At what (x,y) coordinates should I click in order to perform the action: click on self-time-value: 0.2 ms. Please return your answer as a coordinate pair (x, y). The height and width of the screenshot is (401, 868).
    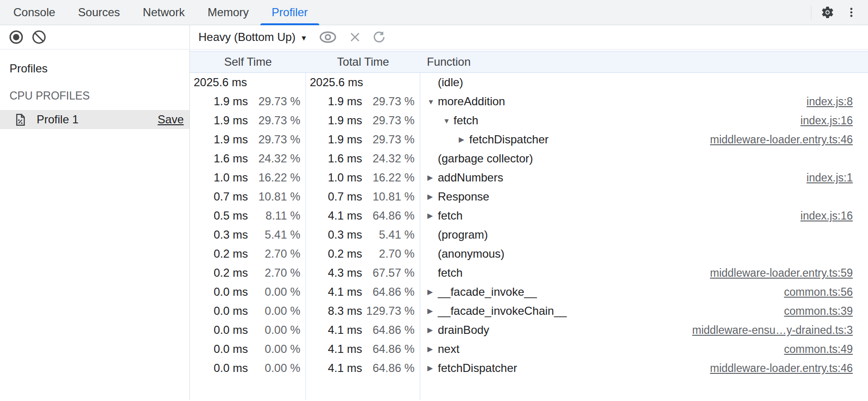
    Looking at the image, I should click on (231, 273).